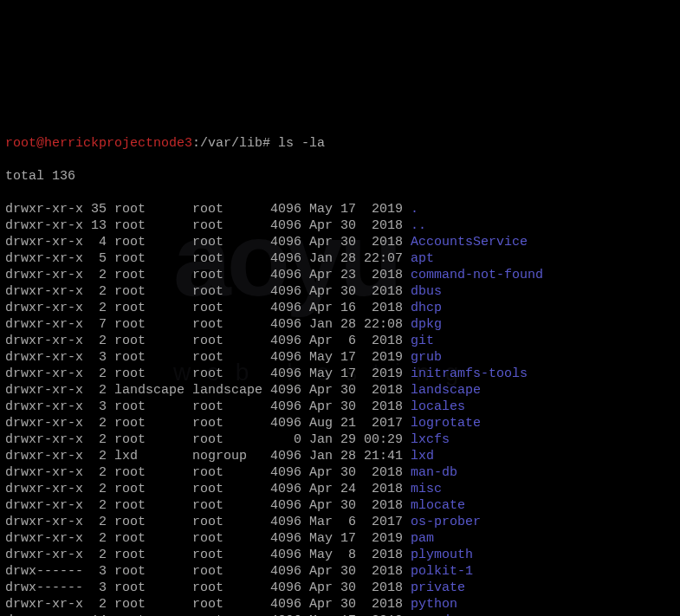 This screenshot has width=680, height=616. Describe the element at coordinates (423, 539) in the screenshot. I see `file-name: pam` at that location.